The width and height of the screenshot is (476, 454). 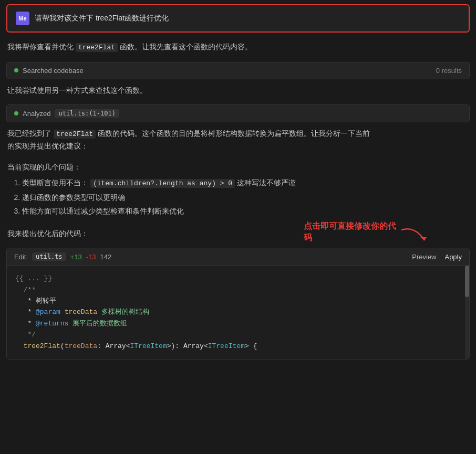 What do you see at coordinates (53, 70) in the screenshot?
I see `search-status-label: Searched codebase` at bounding box center [53, 70].